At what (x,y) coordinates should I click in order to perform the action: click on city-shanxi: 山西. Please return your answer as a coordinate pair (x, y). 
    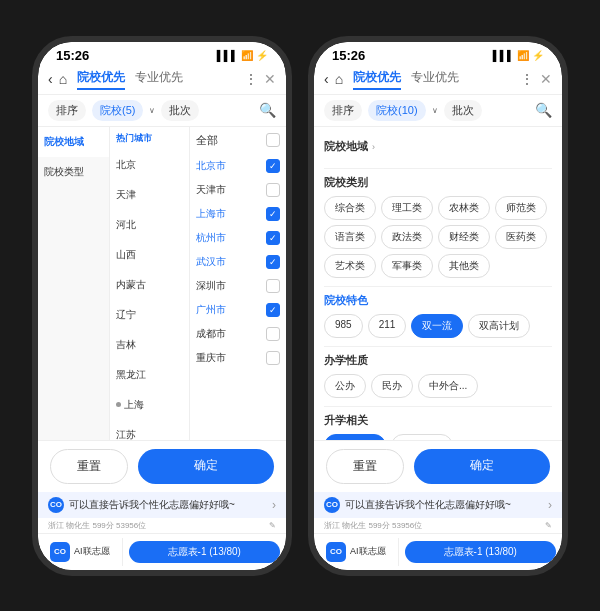
    Looking at the image, I should click on (150, 255).